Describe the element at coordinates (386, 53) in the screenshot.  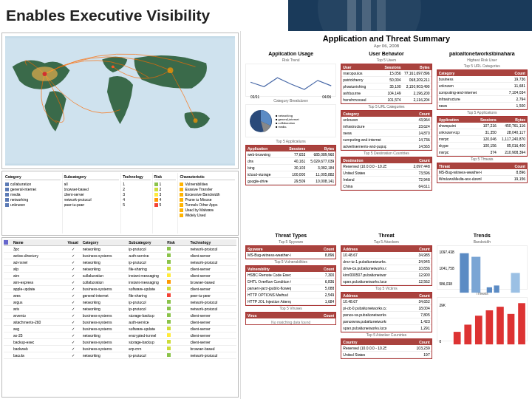
I see `box-title: User Behavior` at that location.